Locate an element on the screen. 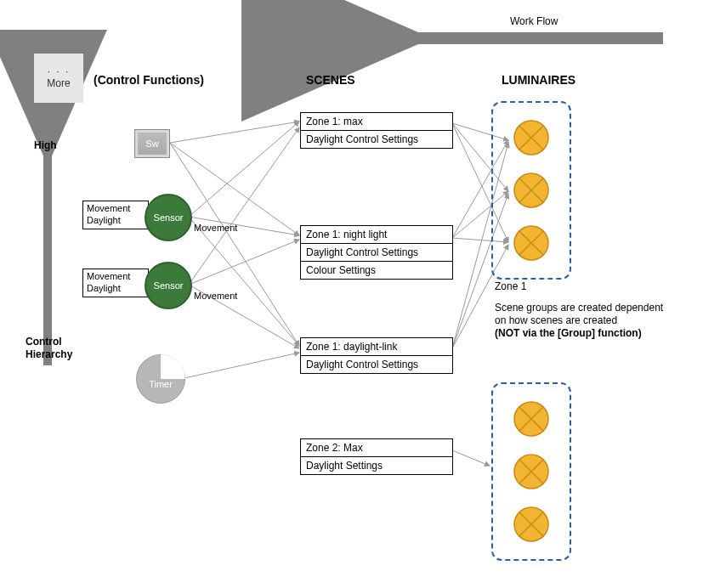 The width and height of the screenshot is (703, 588). scene-s1-title: Zone 1: max is located at coordinates (377, 122).